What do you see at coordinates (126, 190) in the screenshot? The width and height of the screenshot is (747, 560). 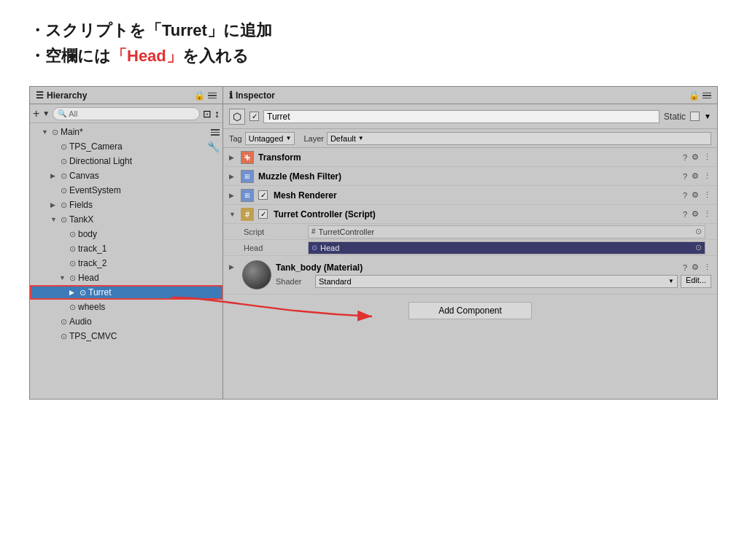 I see `list-item: ⊙ EventSystem` at bounding box center [126, 190].